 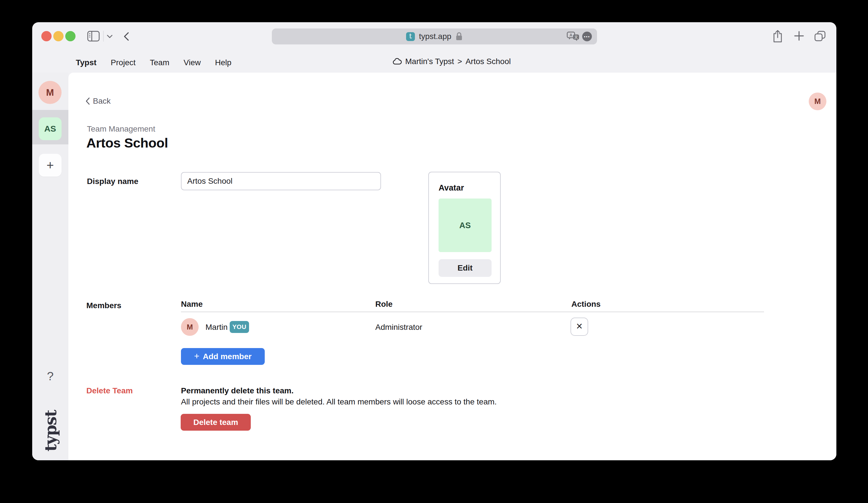 I want to click on menu-typst: Typst, so click(x=86, y=63).